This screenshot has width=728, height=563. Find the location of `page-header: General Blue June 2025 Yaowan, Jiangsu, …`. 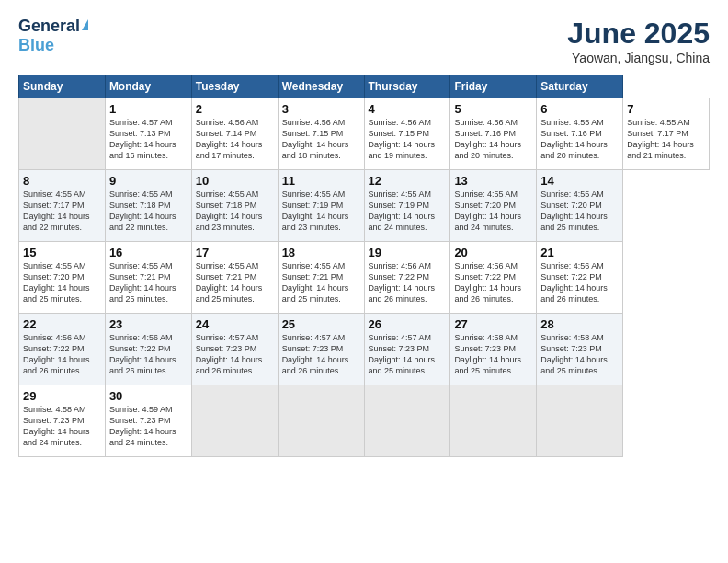

page-header: General Blue June 2025 Yaowan, Jiangsu, … is located at coordinates (364, 40).